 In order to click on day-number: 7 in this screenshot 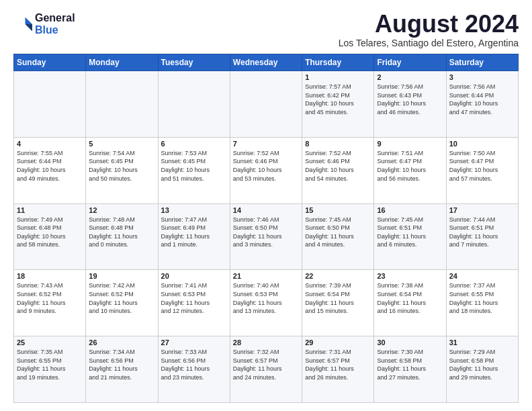, I will do `click(266, 144)`.